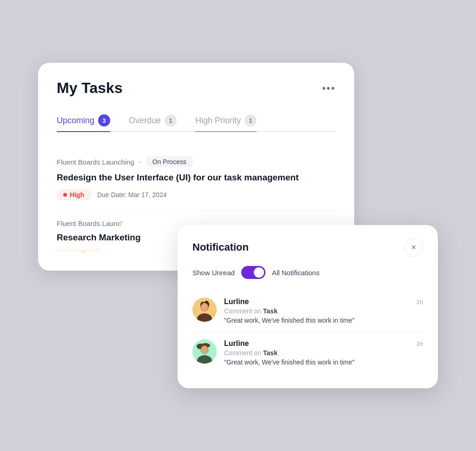 The height and width of the screenshot is (451, 476). What do you see at coordinates (324, 344) in the screenshot?
I see `notification-person-row-2: Lurline 1h` at bounding box center [324, 344].